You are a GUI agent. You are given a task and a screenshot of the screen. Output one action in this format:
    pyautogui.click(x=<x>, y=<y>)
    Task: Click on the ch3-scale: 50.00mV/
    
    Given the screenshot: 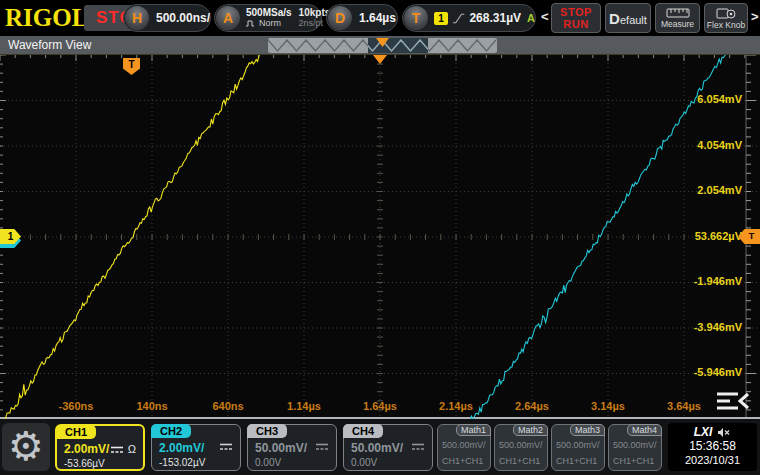 What is the action you would take?
    pyautogui.click(x=281, y=448)
    